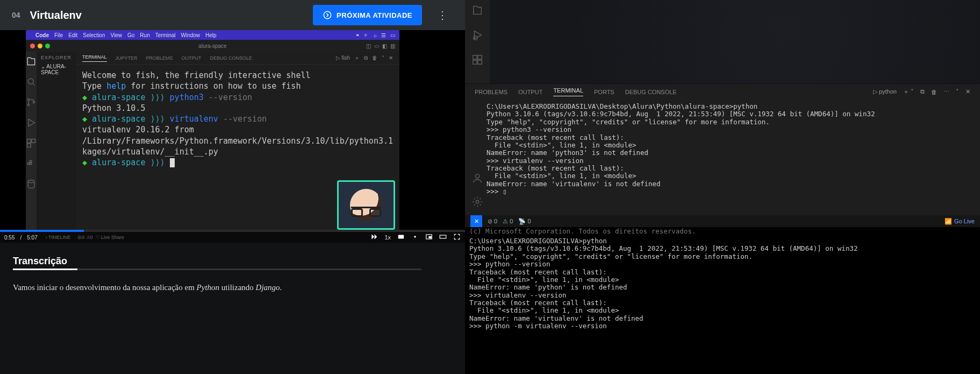 This screenshot has width=980, height=374. Describe the element at coordinates (723, 231) in the screenshot. I see `ms-copyright: (c) Microsoft Corporation. Todos os dire…` at that location.